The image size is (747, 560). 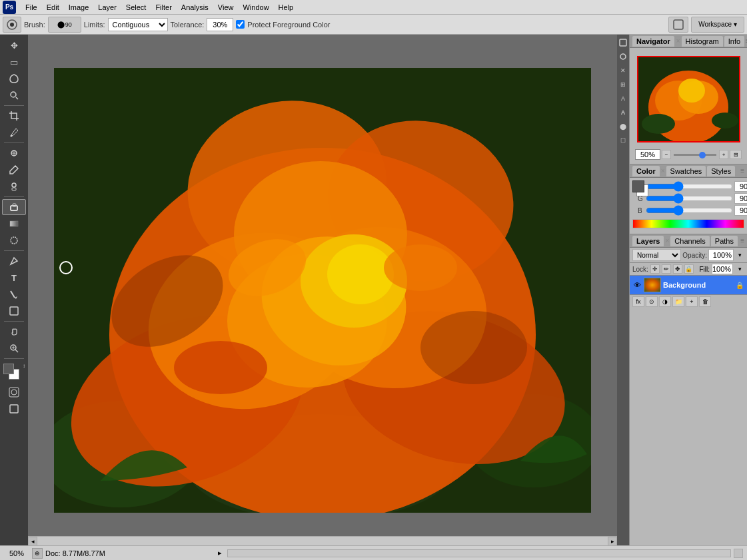 I want to click on menu-help: Help, so click(x=287, y=7).